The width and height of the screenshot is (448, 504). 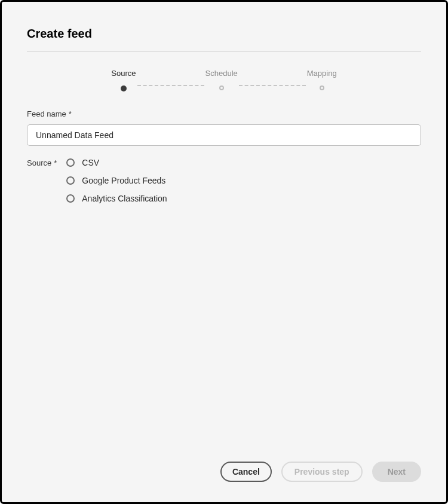 I want to click on step-source: Source, so click(x=123, y=80).